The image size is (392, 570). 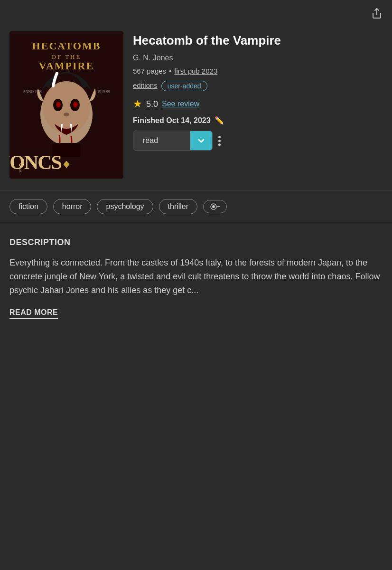 I want to click on tag-psychology: psychology, so click(x=125, y=207).